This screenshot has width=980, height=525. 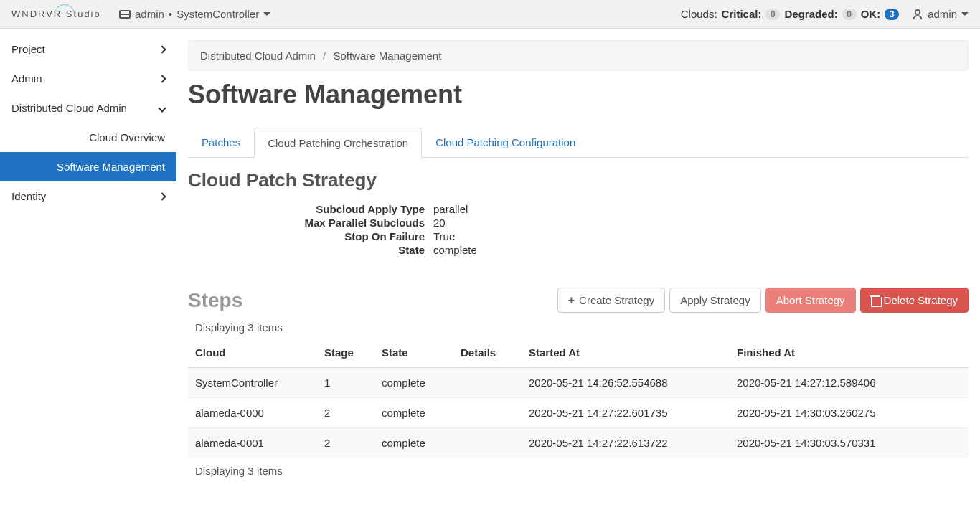 What do you see at coordinates (715, 300) in the screenshot?
I see `button-label: Apply Strategy` at bounding box center [715, 300].